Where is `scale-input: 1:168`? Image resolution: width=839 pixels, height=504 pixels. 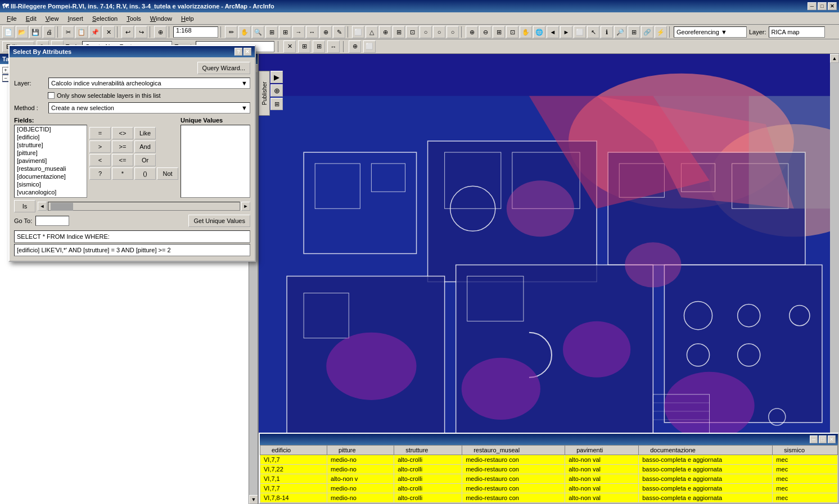 scale-input: 1:168 is located at coordinates (196, 32).